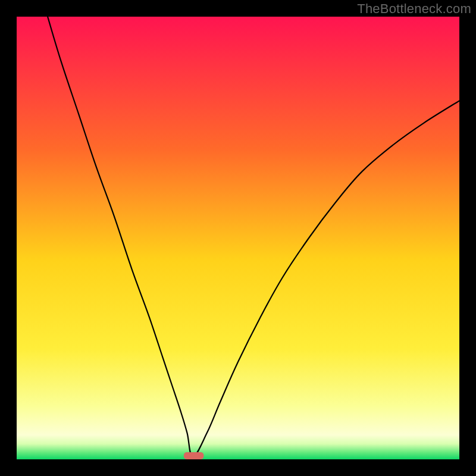 The image size is (476, 476). Describe the element at coordinates (414, 9) in the screenshot. I see `watermark-text: TheBottleneck.com` at that location.